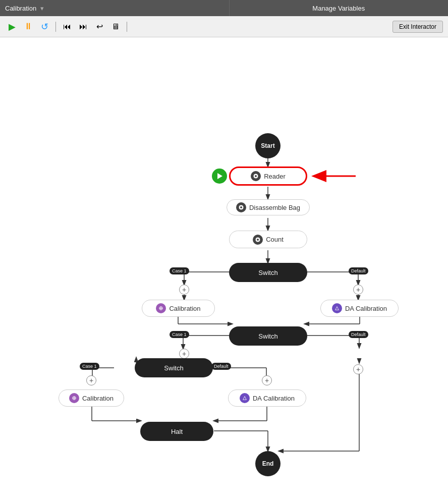 The image size is (448, 501). What do you see at coordinates (267, 380) in the screenshot?
I see `add-default-sw3: +` at bounding box center [267, 380].